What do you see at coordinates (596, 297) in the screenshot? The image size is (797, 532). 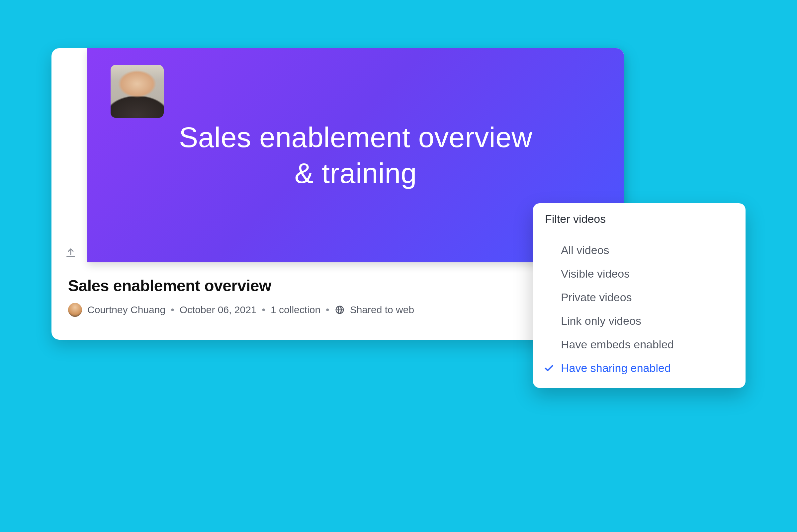 I see `filter-option-label: Private videos` at bounding box center [596, 297].